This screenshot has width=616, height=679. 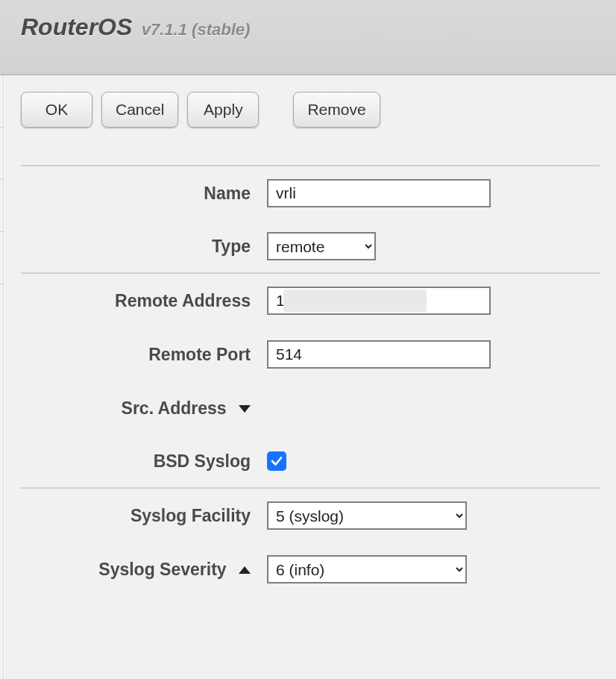 What do you see at coordinates (144, 301) in the screenshot?
I see `remote-address-label: Remote Address` at bounding box center [144, 301].